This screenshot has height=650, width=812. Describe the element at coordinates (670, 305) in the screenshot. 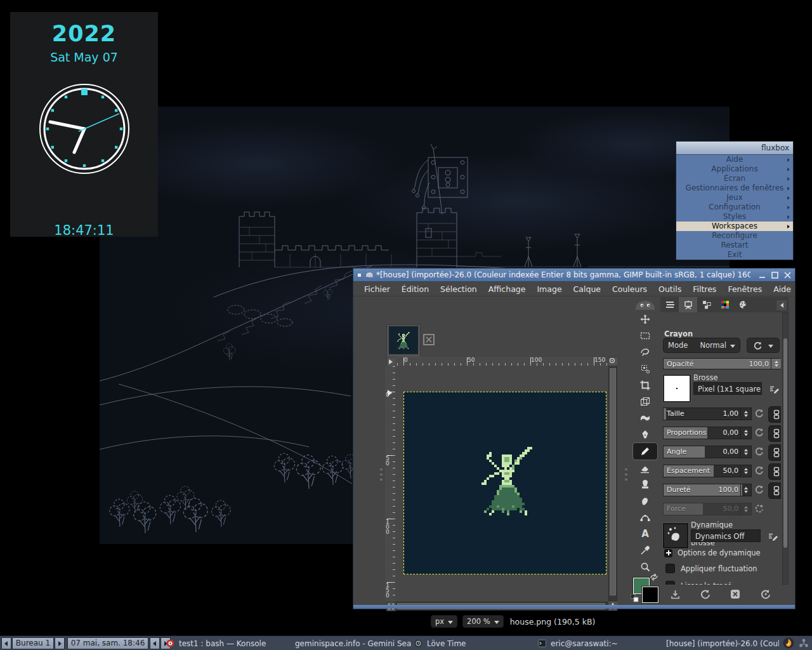

I see `tab-tool-options` at that location.